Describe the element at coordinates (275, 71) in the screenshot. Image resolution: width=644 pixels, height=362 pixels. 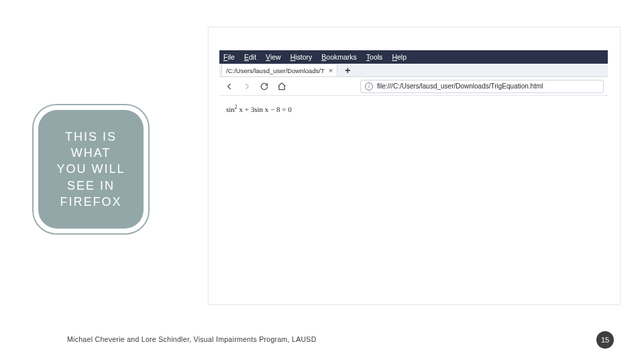
I see `tab-title: /C:/Users/lausd_user/Downloads/T` at that location.